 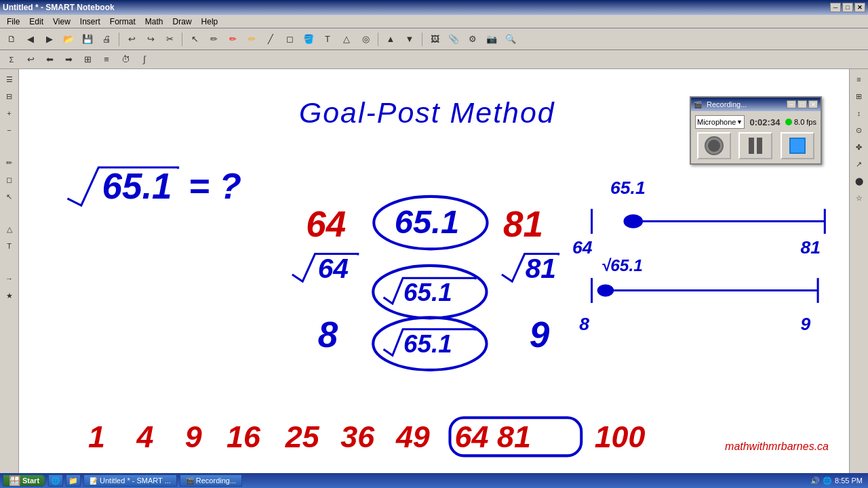 What do you see at coordinates (358, 436) in the screenshot?
I see `svg-text: 36` at bounding box center [358, 436].